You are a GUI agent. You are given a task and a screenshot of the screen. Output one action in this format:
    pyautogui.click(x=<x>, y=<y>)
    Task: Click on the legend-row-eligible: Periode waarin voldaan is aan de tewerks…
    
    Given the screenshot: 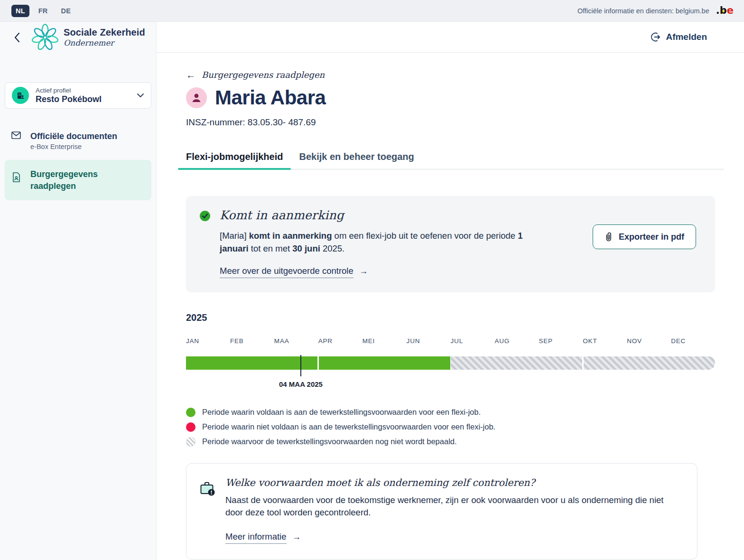 What is the action you would take?
    pyautogui.click(x=455, y=412)
    